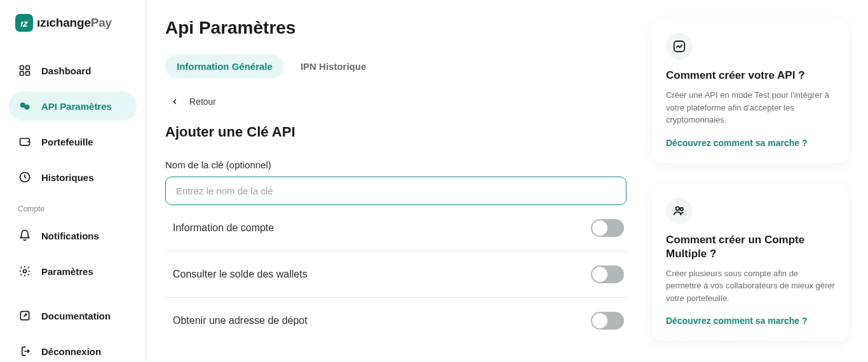  I want to click on brand-mark-icon: ız, so click(24, 23).